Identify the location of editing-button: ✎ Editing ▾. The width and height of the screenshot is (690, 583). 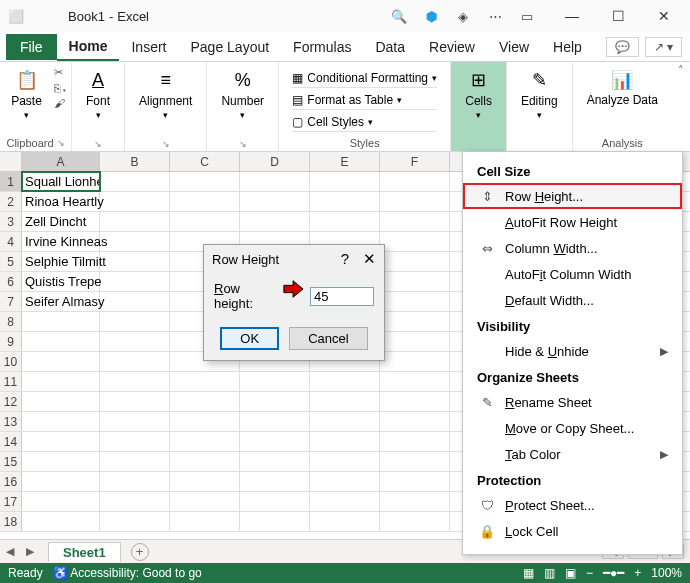
(540, 94).